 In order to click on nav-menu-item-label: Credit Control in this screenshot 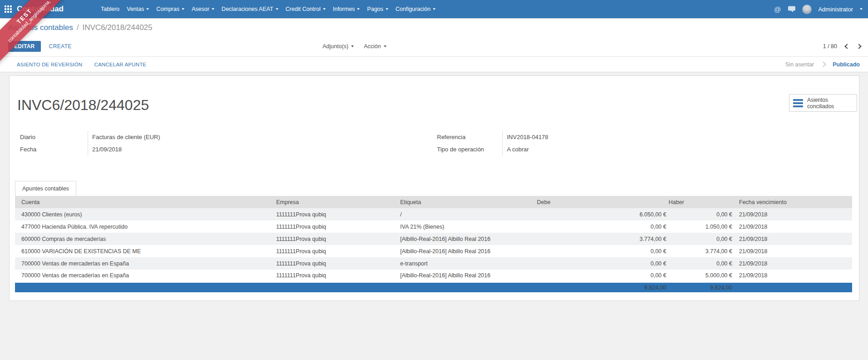, I will do `click(303, 9)`.